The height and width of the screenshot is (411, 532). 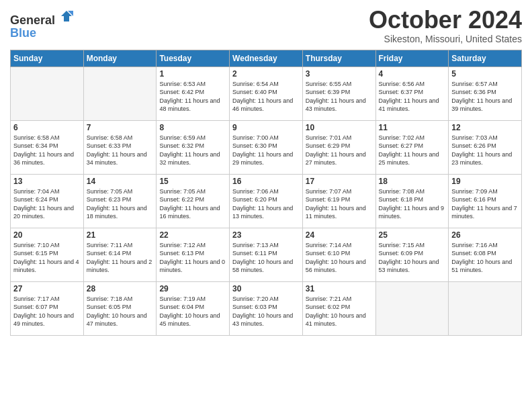 I want to click on day-number: 16, so click(x=266, y=181).